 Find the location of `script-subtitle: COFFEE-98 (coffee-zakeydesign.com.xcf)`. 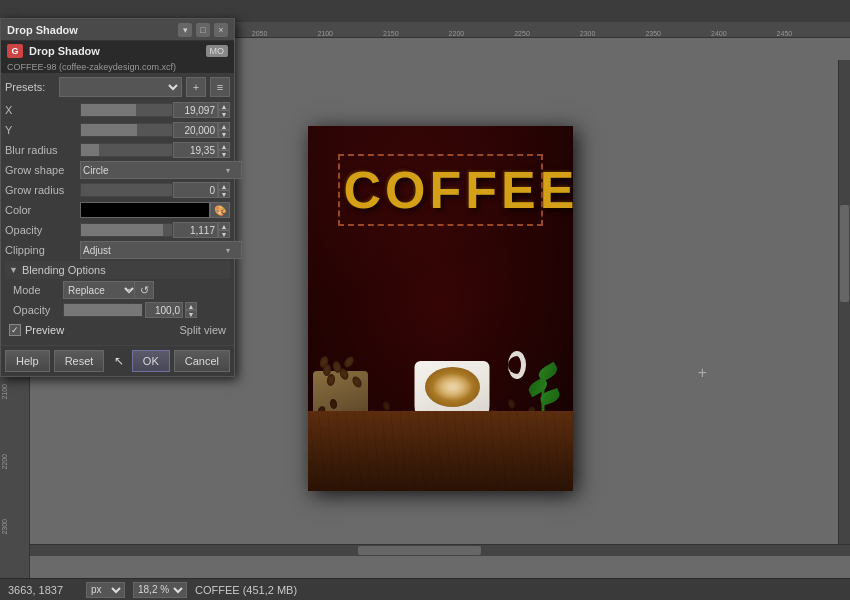

script-subtitle: COFFEE-98 (coffee-zakeydesign.com.xcf) is located at coordinates (92, 67).